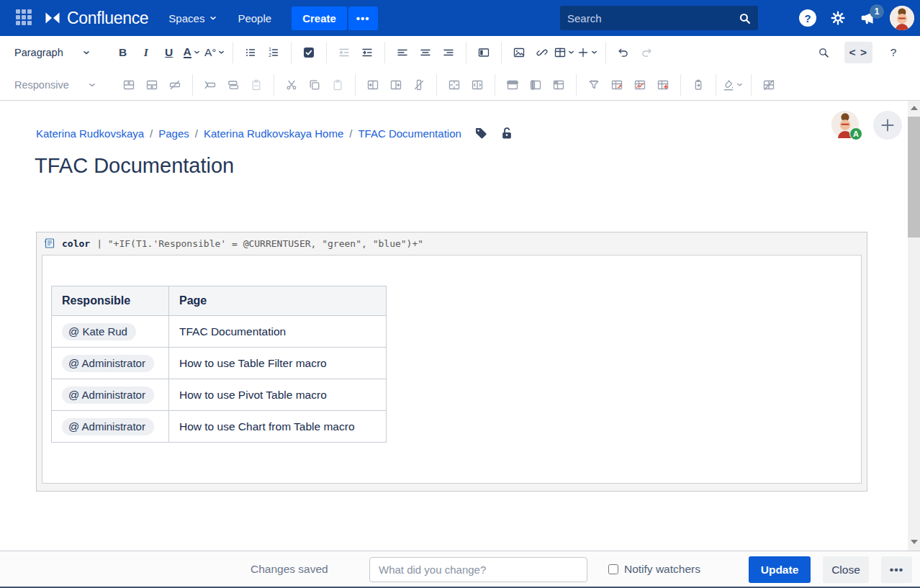 The width and height of the screenshot is (920, 588). I want to click on editor-help-button: ?, so click(893, 53).